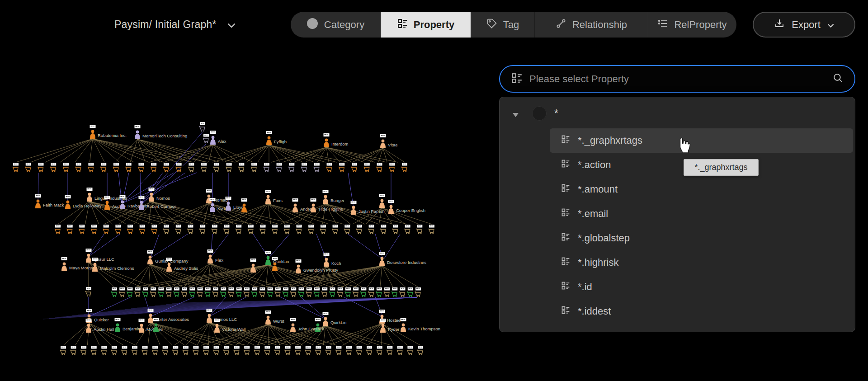  I want to click on graph-node-person: Alex, so click(218, 137).